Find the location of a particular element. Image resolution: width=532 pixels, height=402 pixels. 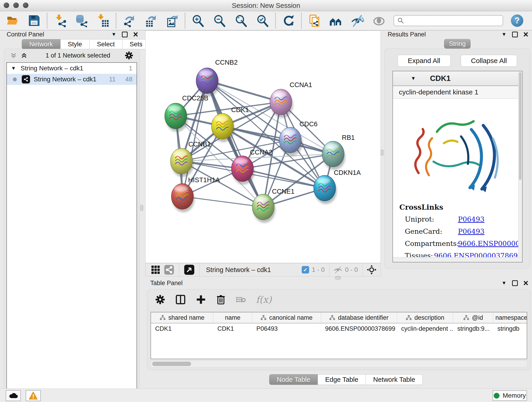

cell-description: cyclin-dependent ... is located at coordinates (425, 329).